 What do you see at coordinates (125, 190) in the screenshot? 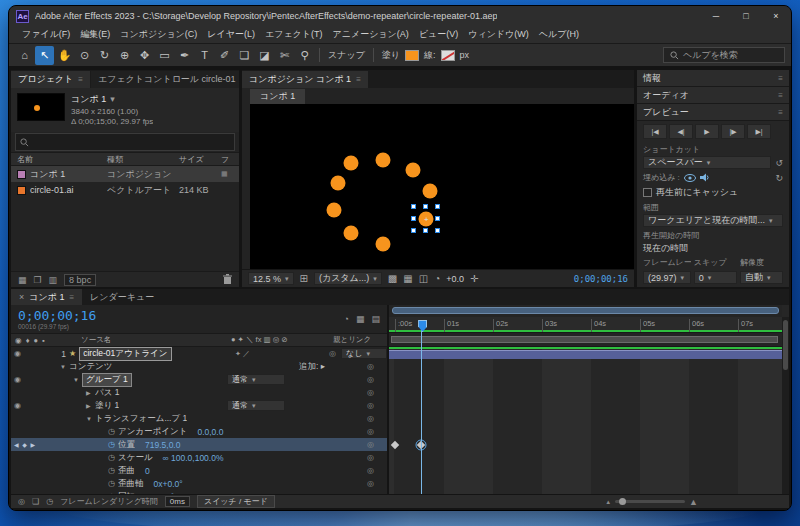
I see `project-item-row: circle-01.aiベクトルアート214 KB` at bounding box center [125, 190].